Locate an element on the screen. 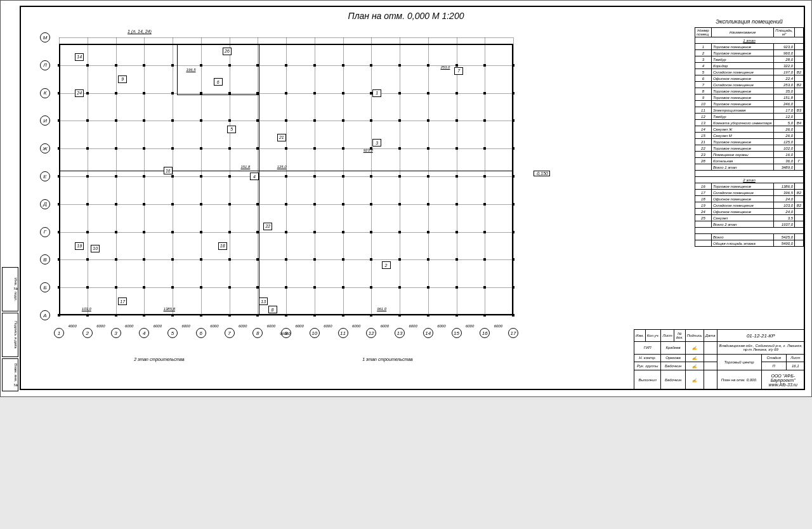  room-num: 5 is located at coordinates (232, 129).